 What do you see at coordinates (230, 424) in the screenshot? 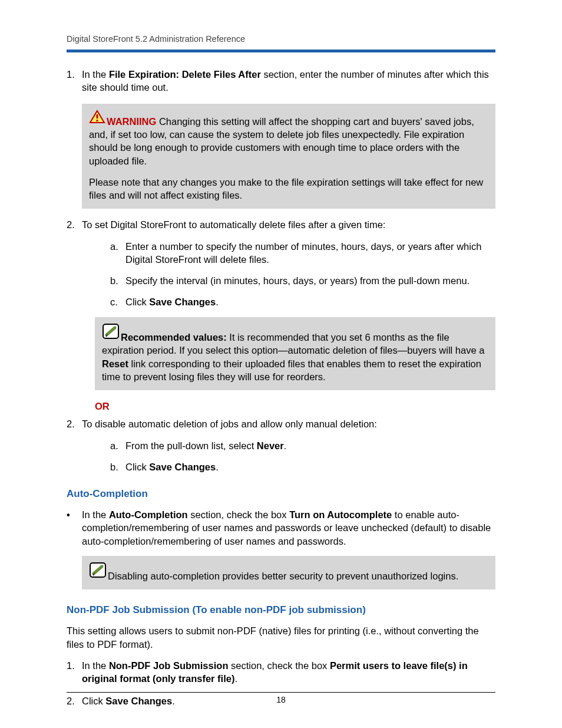
I see `step-text: To disable automatic deletion of jobs an…` at bounding box center [230, 424].